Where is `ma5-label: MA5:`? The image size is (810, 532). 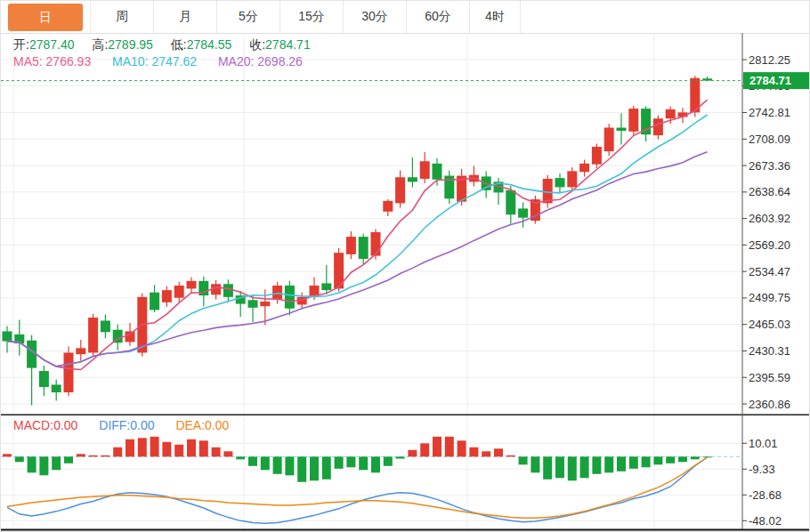 ma5-label: MA5: is located at coordinates (28, 61).